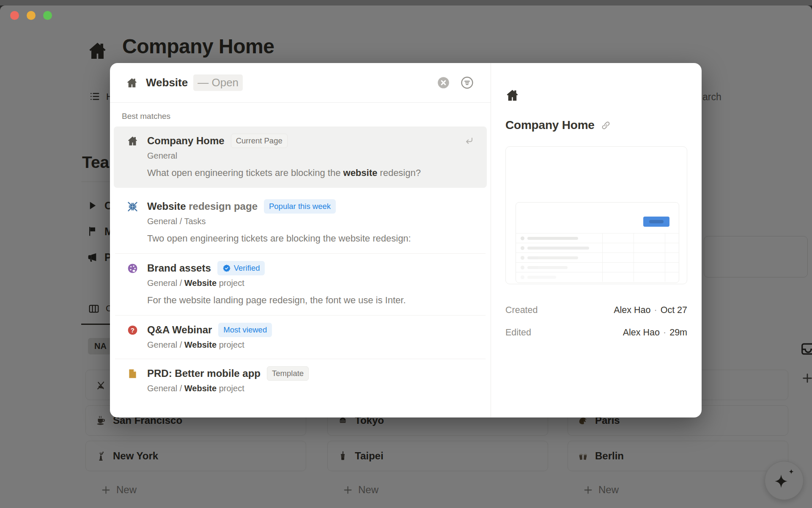 This screenshot has width=812, height=508. Describe the element at coordinates (259, 141) in the screenshot. I see `result-badge-current-page: Current Page` at that location.